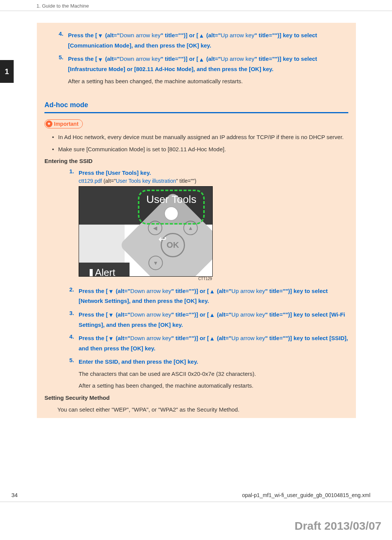 This screenshot has width=392, height=540. Describe the element at coordinates (213, 173) in the screenshot. I see `step-text: Press the [User Tools] key.` at that location.